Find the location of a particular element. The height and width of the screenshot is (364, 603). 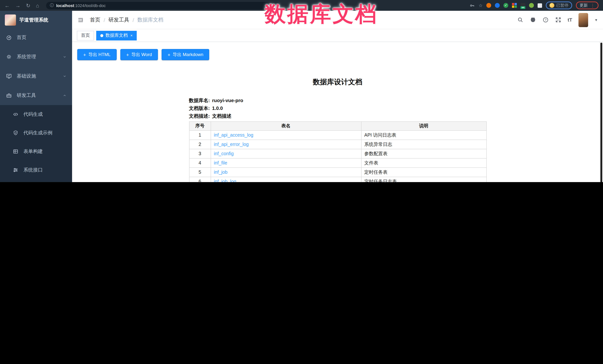

col-header-name: 表名 is located at coordinates (286, 126).